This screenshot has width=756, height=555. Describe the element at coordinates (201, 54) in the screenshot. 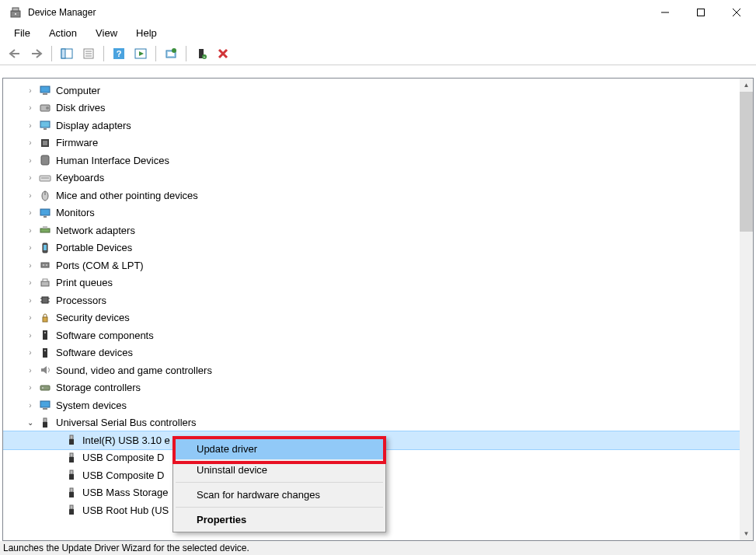

I see `scan-hardware-toolbar-button: +` at that location.